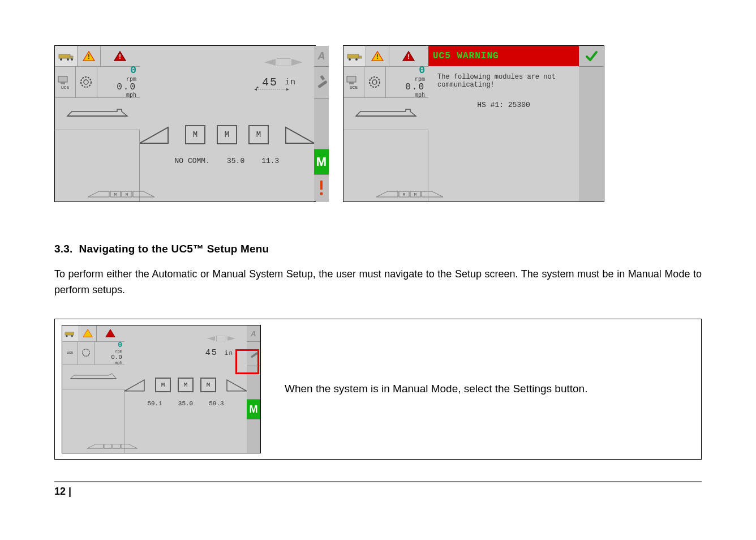 The height and width of the screenshot is (540, 756). Describe the element at coordinates (111, 334) in the screenshot. I see `warning-icon-red` at that location.